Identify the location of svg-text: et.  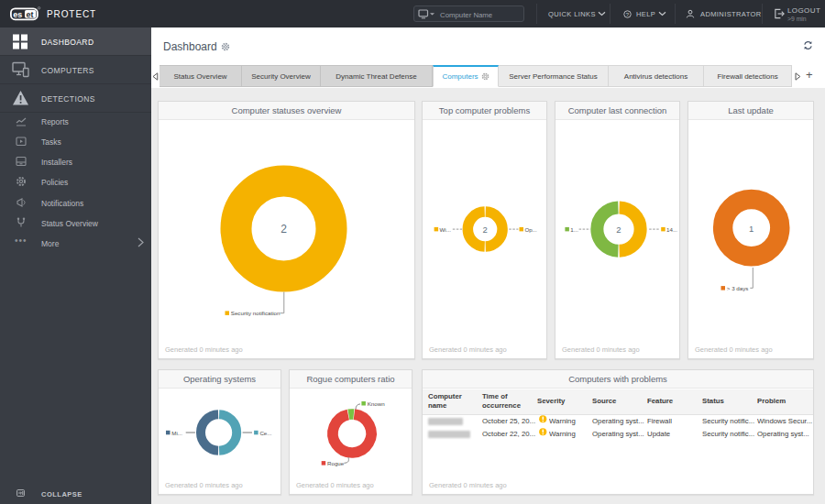
(30, 15).